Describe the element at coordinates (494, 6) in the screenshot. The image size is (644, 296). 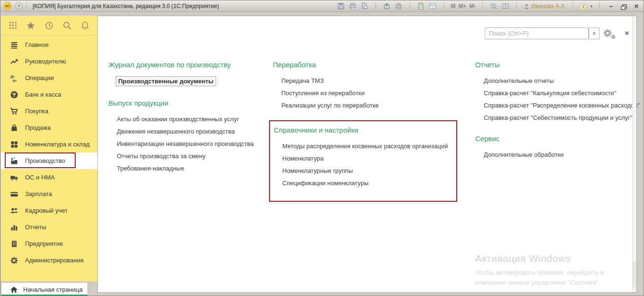
I see `zoom-icon` at that location.